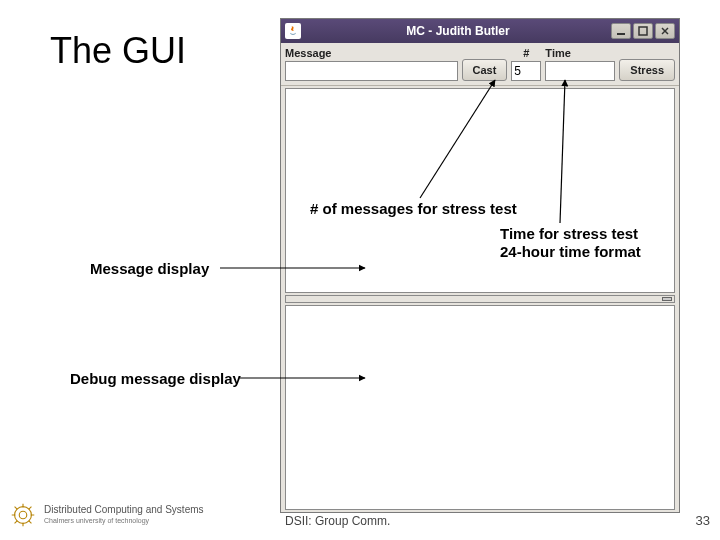  Describe the element at coordinates (480, 299) in the screenshot. I see `split-handle` at that location.